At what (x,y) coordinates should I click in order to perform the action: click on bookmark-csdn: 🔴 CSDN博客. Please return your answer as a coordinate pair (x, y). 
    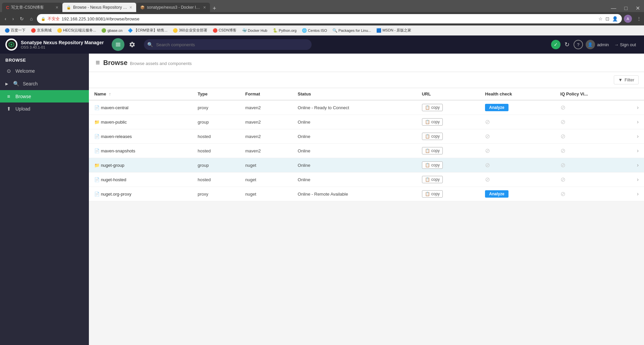
    Looking at the image, I should click on (225, 30).